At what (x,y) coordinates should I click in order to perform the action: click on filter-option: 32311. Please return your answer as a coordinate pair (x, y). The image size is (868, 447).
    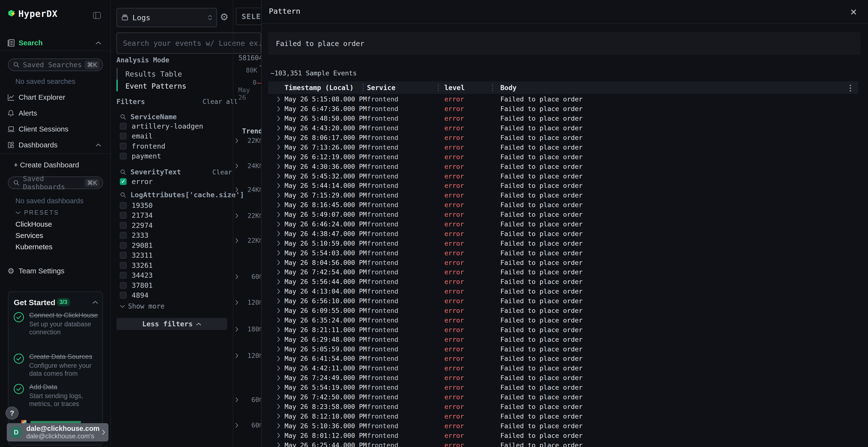
    Looking at the image, I should click on (175, 255).